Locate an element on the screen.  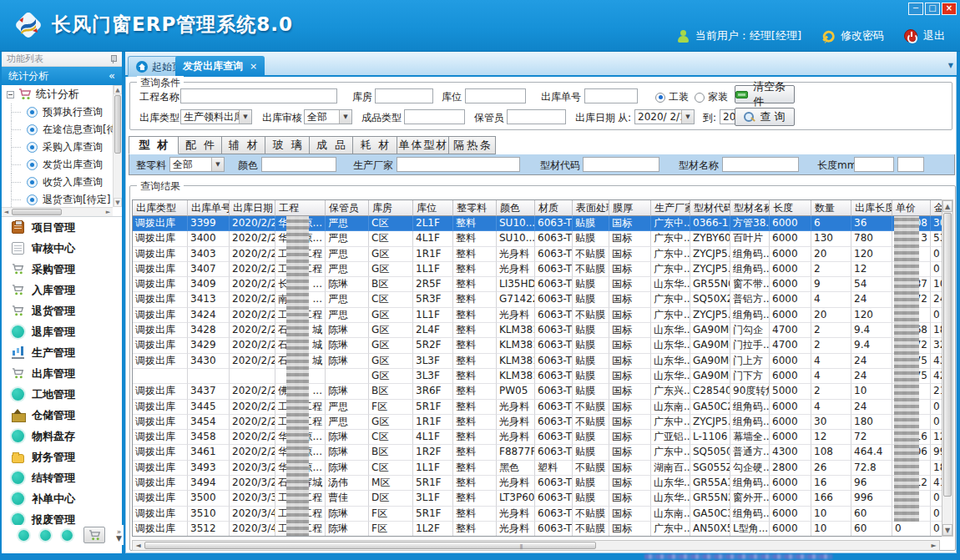
table-row: 调拨出库35122020/3/4工共工程陈琳F区1L2F整料光身料6063-T5… is located at coordinates (538, 529).